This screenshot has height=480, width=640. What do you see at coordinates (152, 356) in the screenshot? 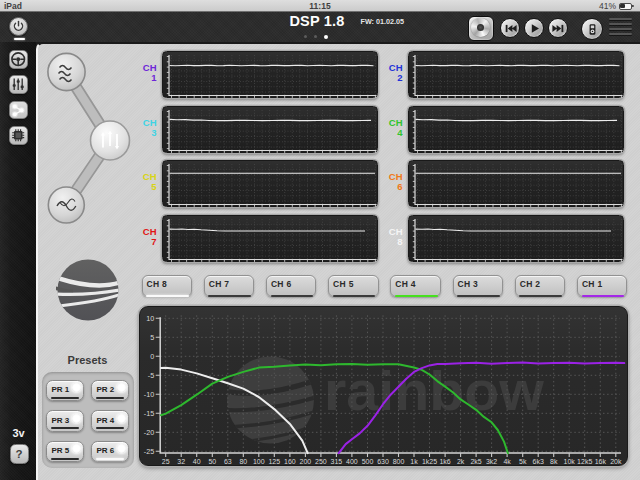
I see `svg-text: 0` at bounding box center [152, 356].